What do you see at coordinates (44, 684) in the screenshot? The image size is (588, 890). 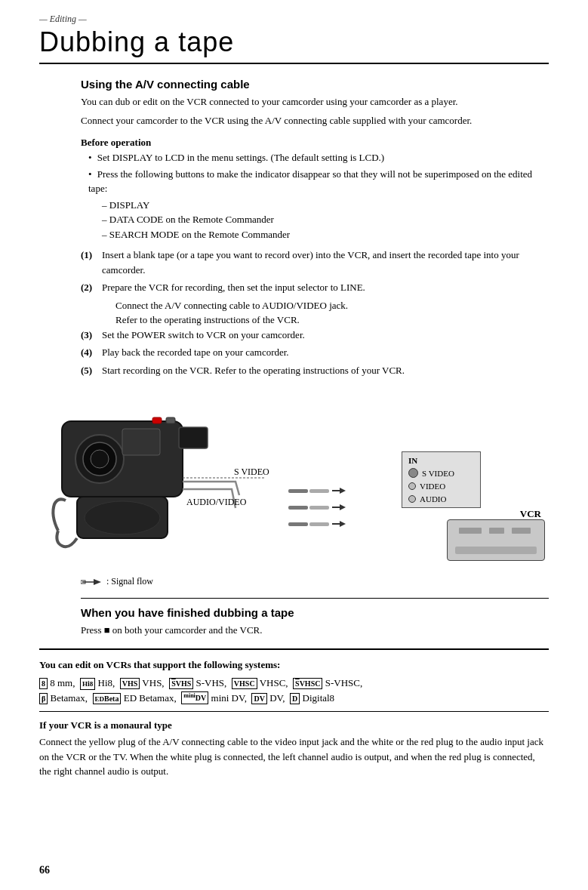 I see `format-8mm: 8` at bounding box center [44, 684].